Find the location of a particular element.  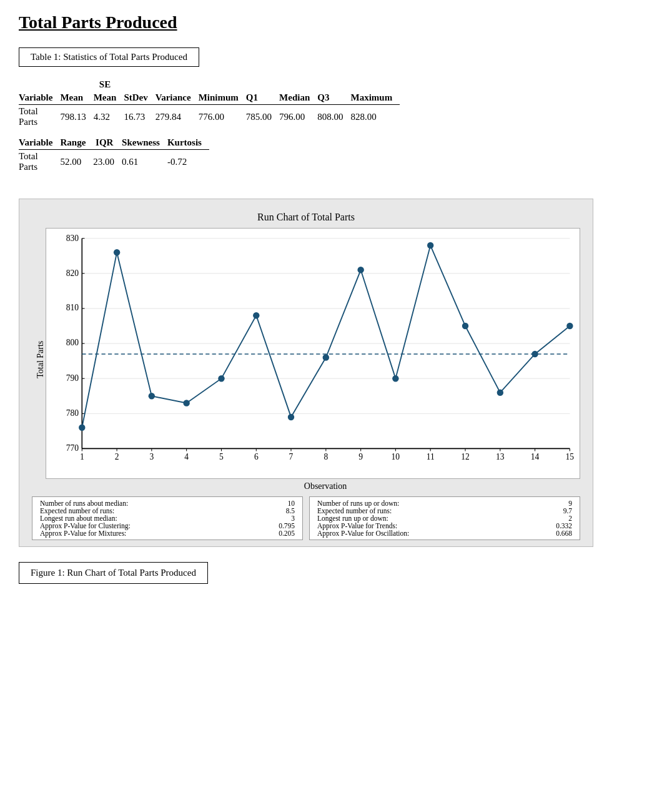

svg-text: 800 is located at coordinates (72, 342).